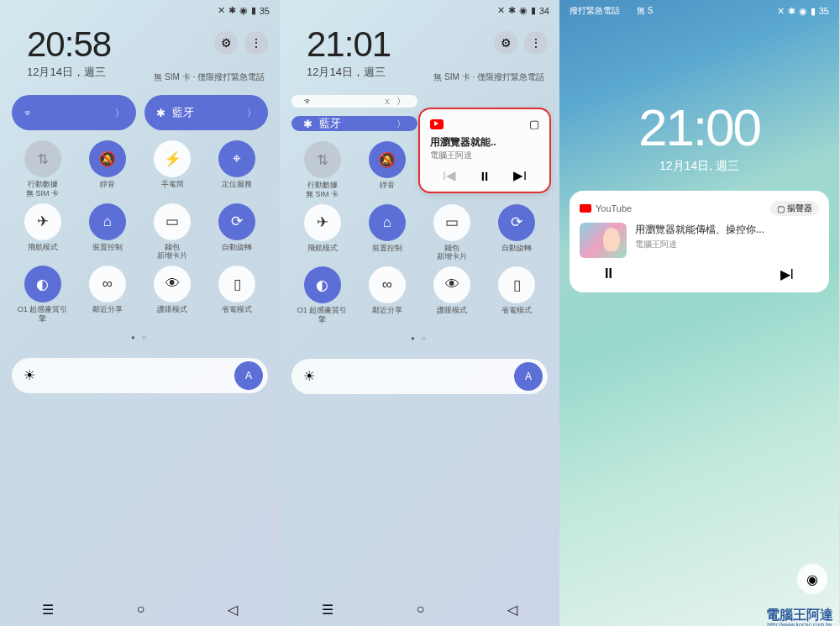  What do you see at coordinates (699, 242) in the screenshot?
I see `media-notification-card: YouTube ▢ 揚聲器 用瀏覽器就能傳檔、操控你... 電腦王阿達 II ▶…` at bounding box center [699, 242].